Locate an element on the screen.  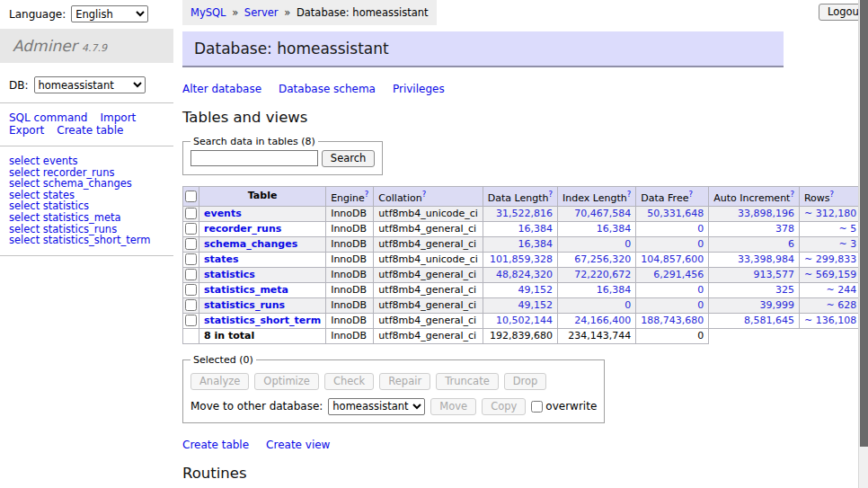
truncate-button: Truncate is located at coordinates (467, 381).